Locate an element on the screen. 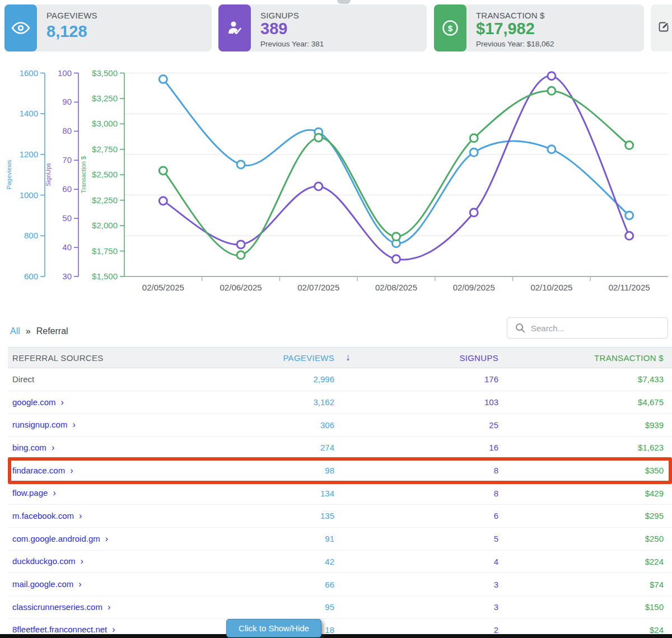  table-row: classicrunnerseries.com›953$150 is located at coordinates (340, 608).